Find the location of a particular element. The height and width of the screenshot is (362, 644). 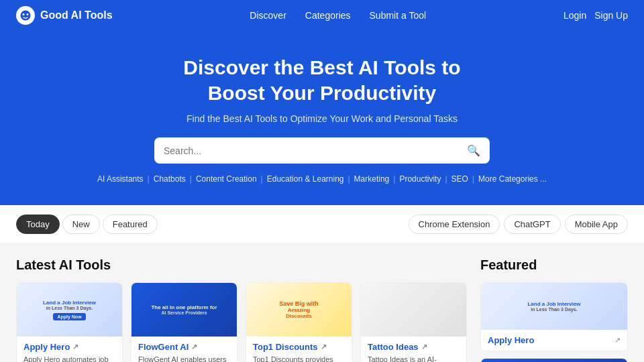

nav-links: Discover Categories Submit a Tool is located at coordinates (338, 15).